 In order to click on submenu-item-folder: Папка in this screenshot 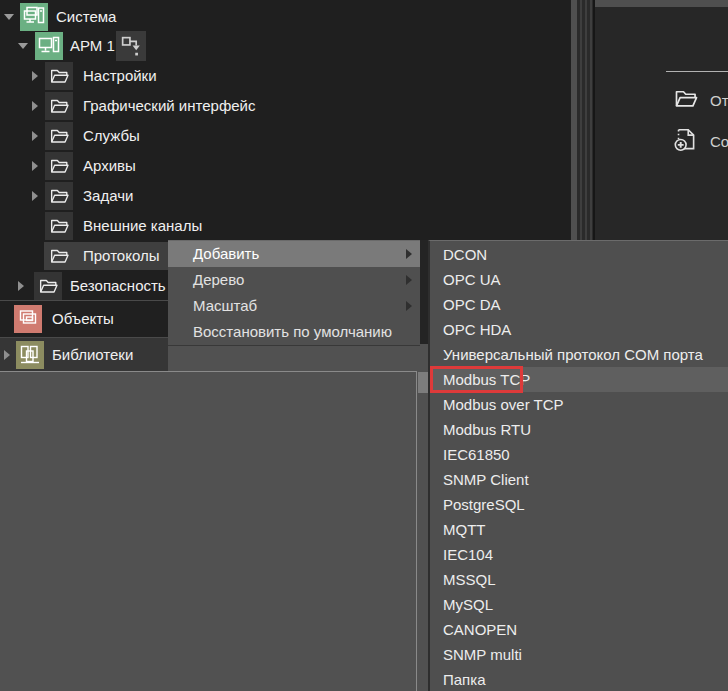, I will do `click(579, 679)`.